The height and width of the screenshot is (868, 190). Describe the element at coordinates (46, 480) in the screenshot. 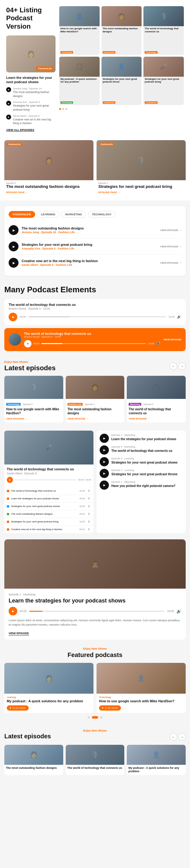

I see `ep-list-progress` at that location.